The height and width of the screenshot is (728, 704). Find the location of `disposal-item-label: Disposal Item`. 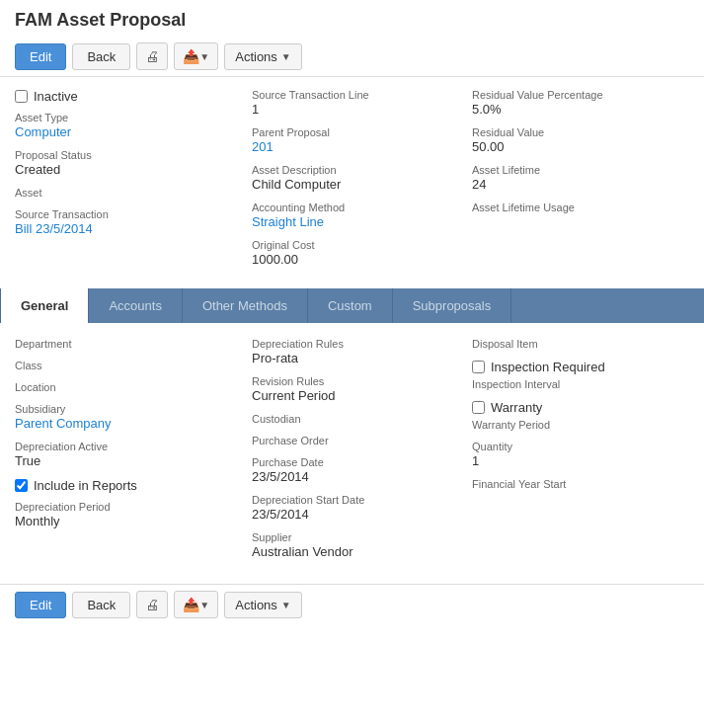

disposal-item-label: Disposal Item is located at coordinates (581, 344).